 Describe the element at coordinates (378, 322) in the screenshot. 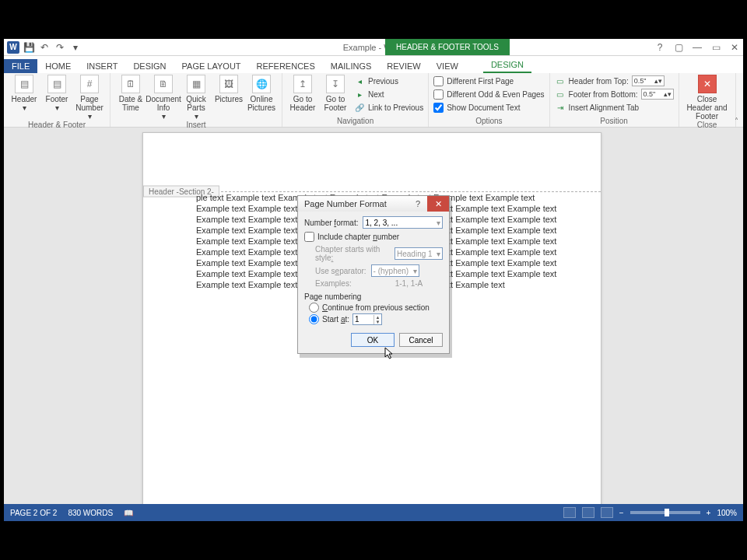

I see `spin-down-icon: ▼` at that location.